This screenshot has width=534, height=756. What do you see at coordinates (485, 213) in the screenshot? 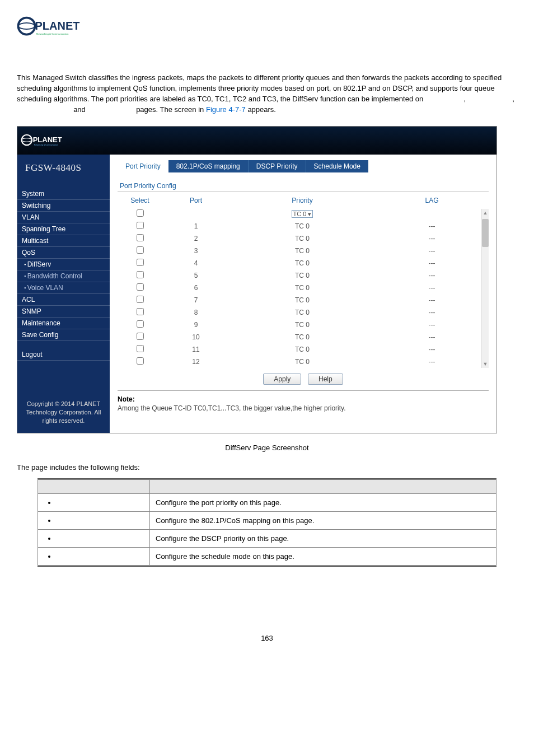
I see `scroll-up-icon: ▲` at bounding box center [485, 213].